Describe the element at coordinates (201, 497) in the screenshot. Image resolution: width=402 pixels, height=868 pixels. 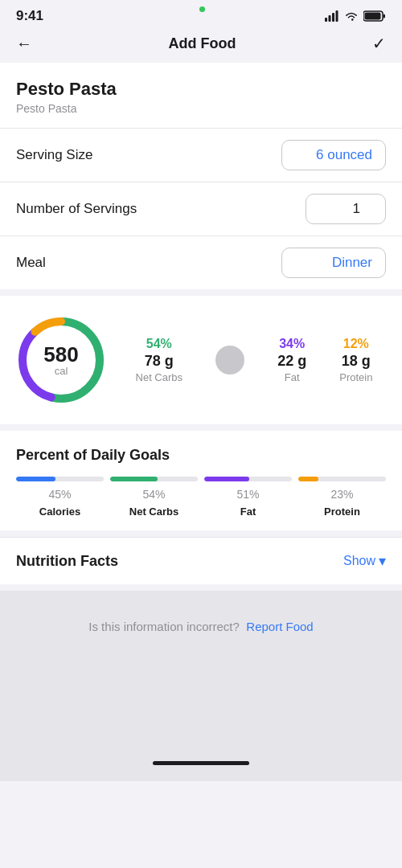
I see `goals-bars: 45% Calories 54% Net Carbs 51% Fat 23% P…` at that location.